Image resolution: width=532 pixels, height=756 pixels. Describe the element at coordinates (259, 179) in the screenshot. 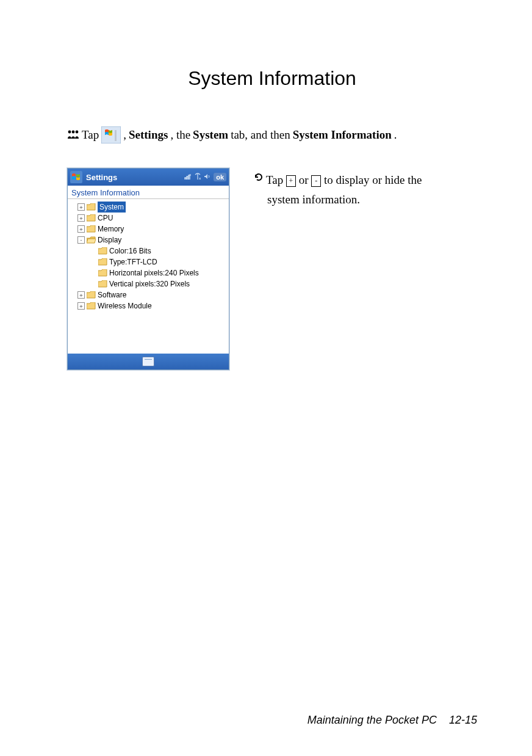

I see `refresh-icon` at that location.